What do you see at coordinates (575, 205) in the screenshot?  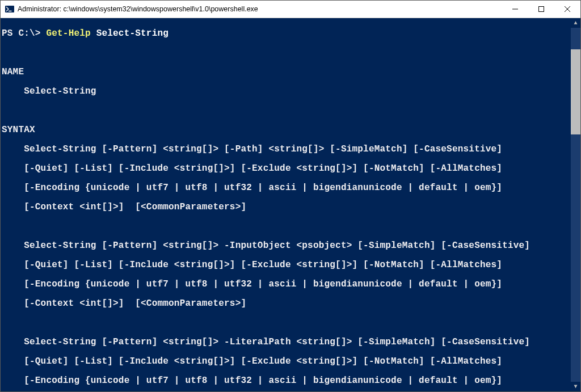 I see `scrollbar-track` at bounding box center [575, 205].